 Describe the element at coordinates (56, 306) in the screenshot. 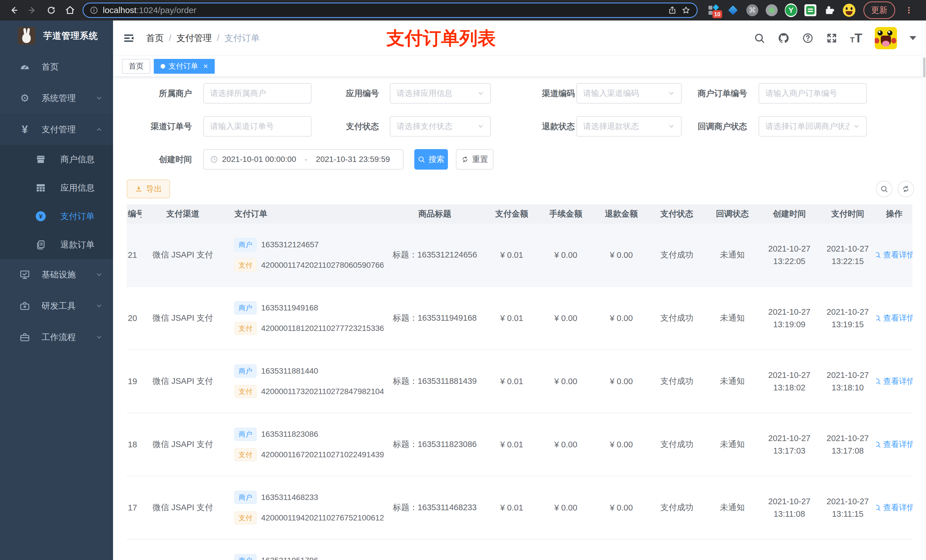

I see `sidebar-item-devtools: 研发工具` at that location.